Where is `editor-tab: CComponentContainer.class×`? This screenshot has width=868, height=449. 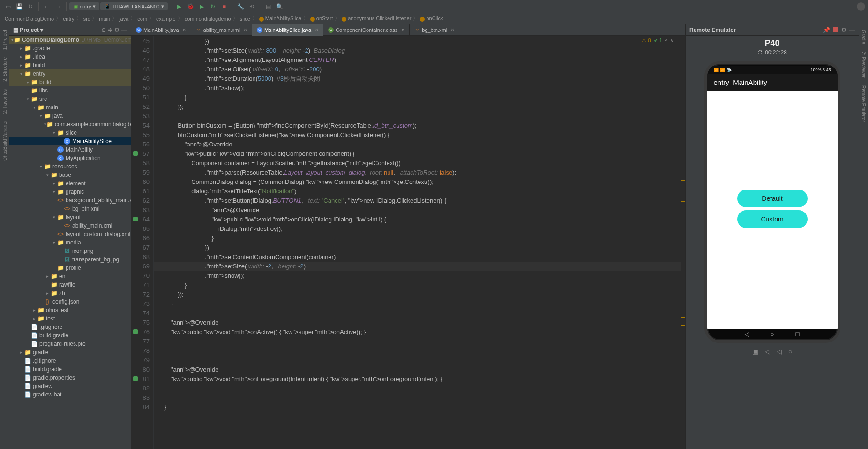
editor-tab: CComponentContainer.class× is located at coordinates (367, 30).